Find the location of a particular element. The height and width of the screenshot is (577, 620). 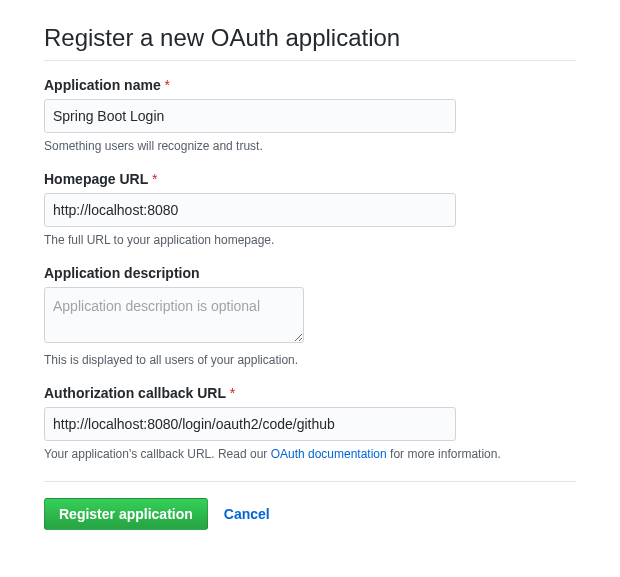

callback-url-hint-suffix: for more information. is located at coordinates (444, 454).